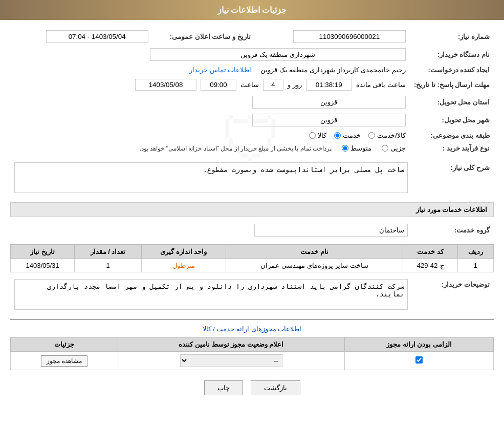  What do you see at coordinates (64, 361) in the screenshot?
I see `license-joziat-cell: مشاهده مجوز` at bounding box center [64, 361].